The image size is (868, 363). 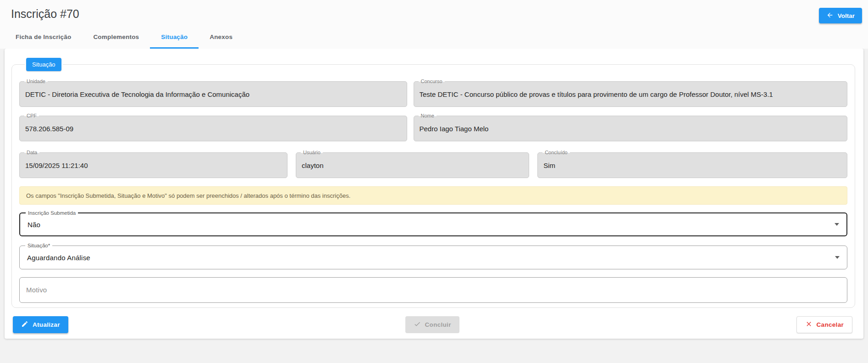 I want to click on tab-situacao: Situação, so click(x=174, y=38).